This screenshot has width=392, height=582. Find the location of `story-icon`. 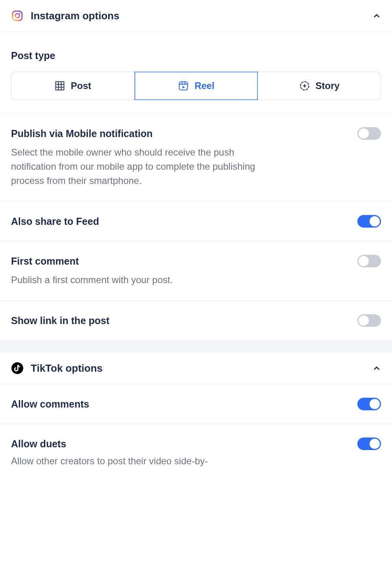

story-icon is located at coordinates (305, 86).